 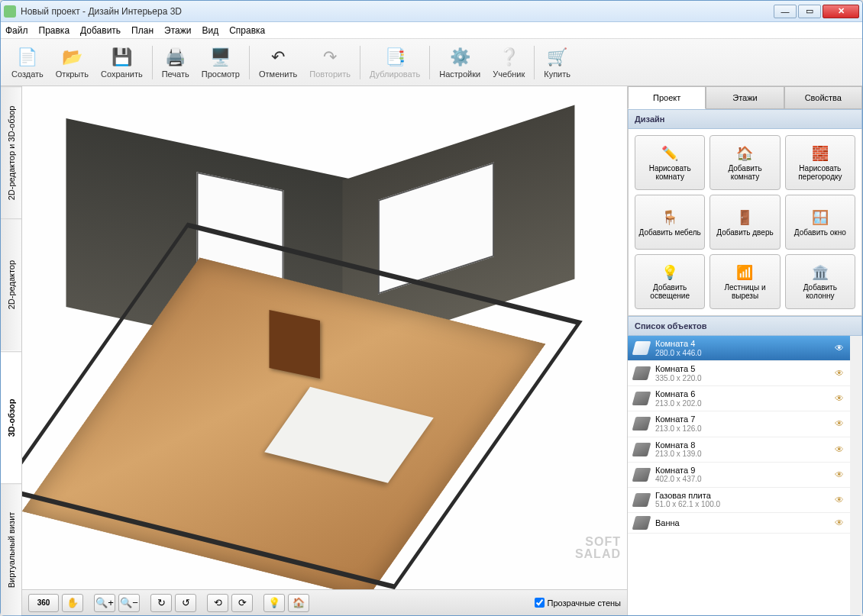 What do you see at coordinates (823, 98) in the screenshot?
I see `right-tab-Свойства: Свойства` at bounding box center [823, 98].